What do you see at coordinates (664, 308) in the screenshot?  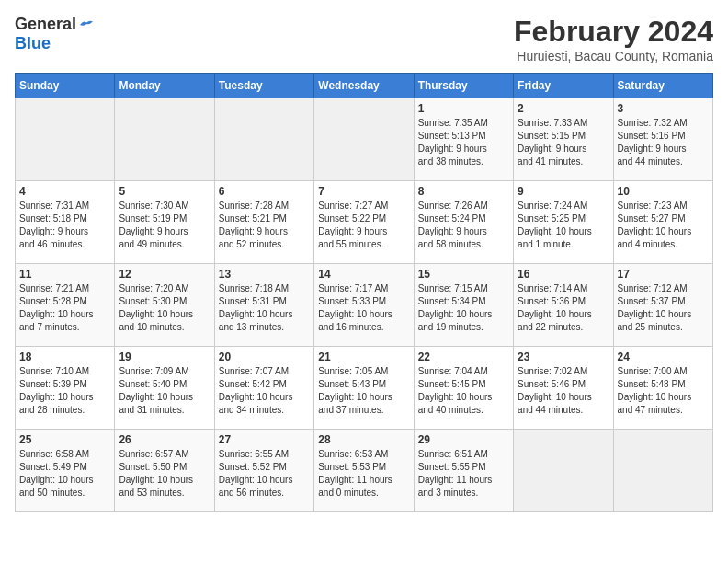 I see `day-info: Sunrise: 7:12 AM Sunset: 5:37 PM Dayligh…` at bounding box center [664, 308].